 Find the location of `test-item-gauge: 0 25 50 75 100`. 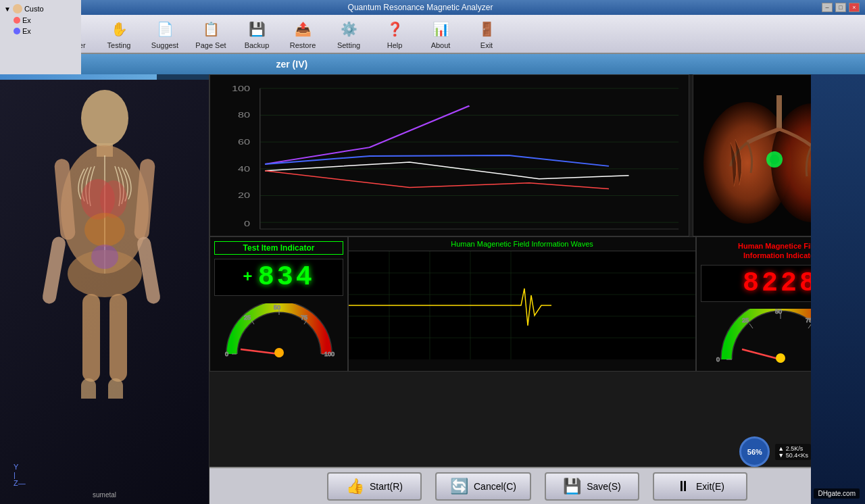

test-item-gauge: 0 25 50 75 100 is located at coordinates (278, 332).